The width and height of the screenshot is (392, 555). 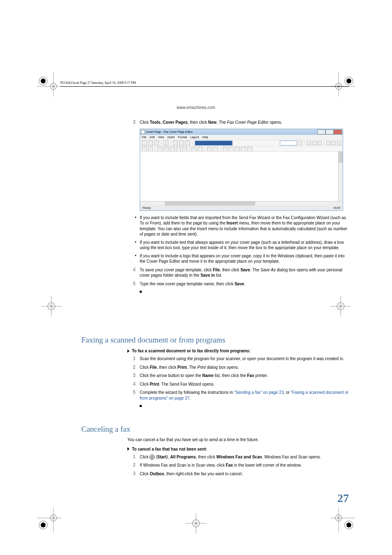 I want to click on instruction-head: To fax a scanned document or to fax dire…, so click(x=238, y=351).